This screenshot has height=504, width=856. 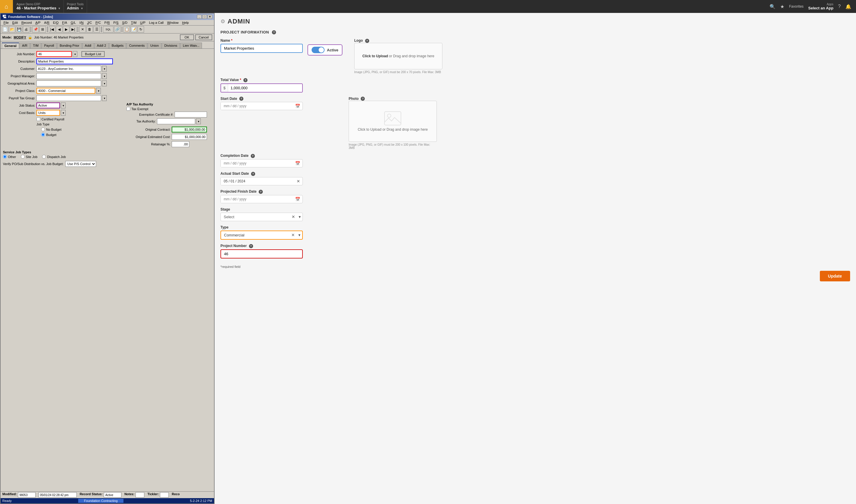 I want to click on actual-start-clear-icon: ✕, so click(x=298, y=181).